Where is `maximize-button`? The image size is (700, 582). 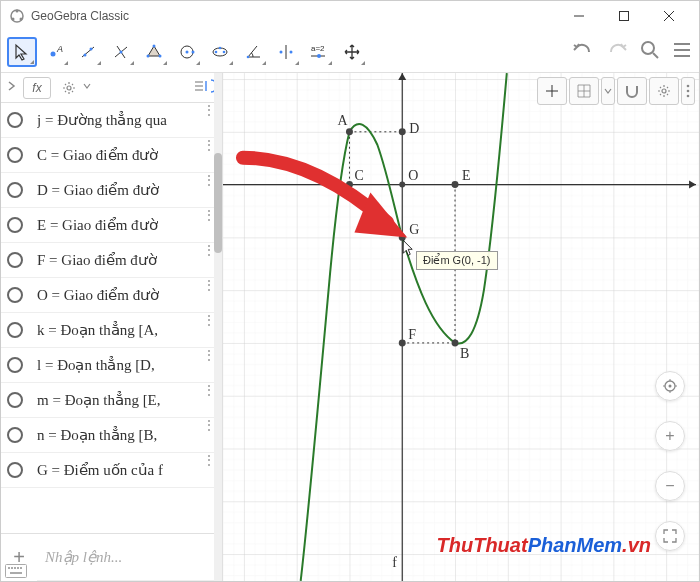
maximize-button is located at coordinates (624, 16).